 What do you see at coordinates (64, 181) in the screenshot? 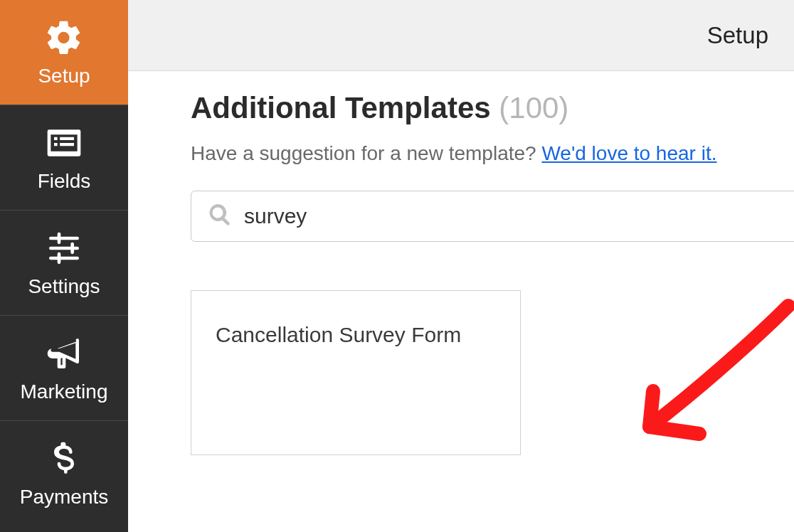
I see `sidebar-item-label: Fields` at bounding box center [64, 181].